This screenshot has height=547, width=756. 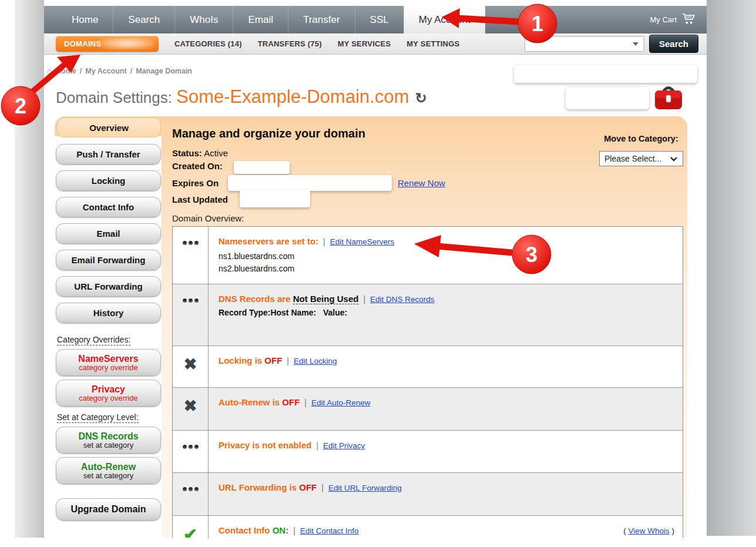 I want to click on sidebar-item-contact-info: Contact Info, so click(x=108, y=207).